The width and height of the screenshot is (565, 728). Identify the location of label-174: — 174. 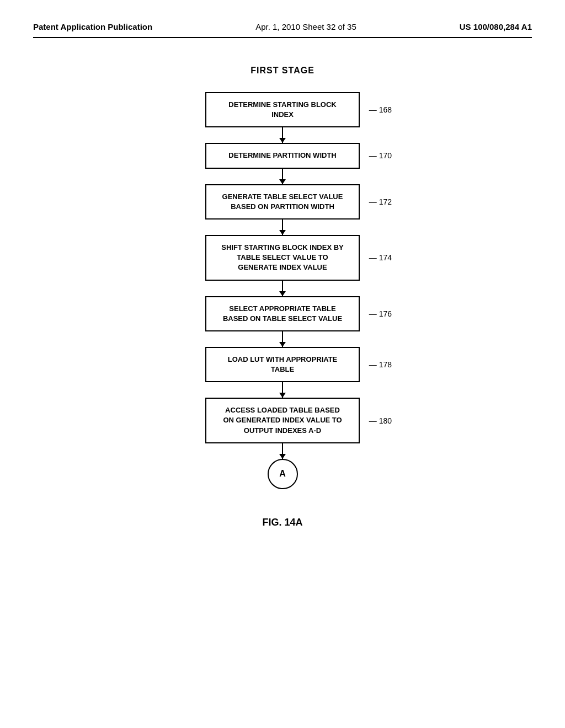
(381, 258).